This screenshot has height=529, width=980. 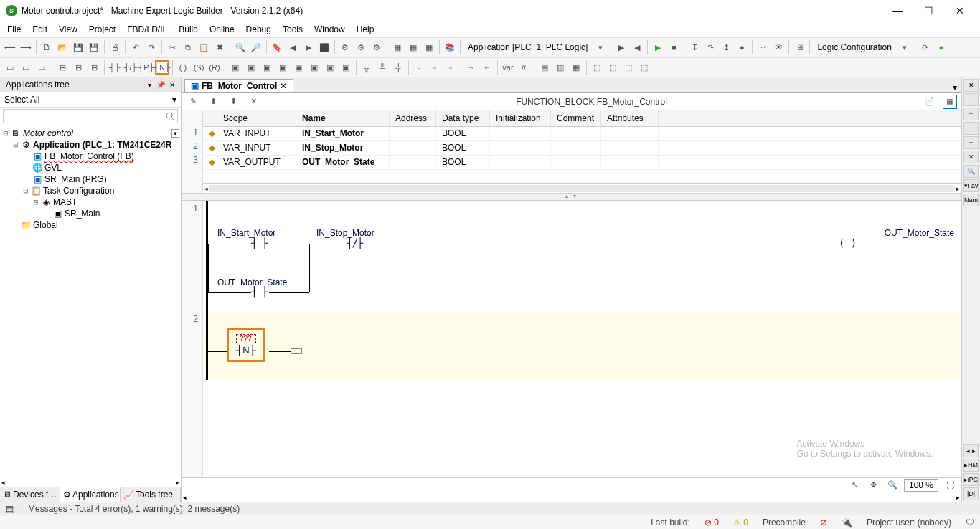 I want to click on col-scope: Scope, so click(x=257, y=118).